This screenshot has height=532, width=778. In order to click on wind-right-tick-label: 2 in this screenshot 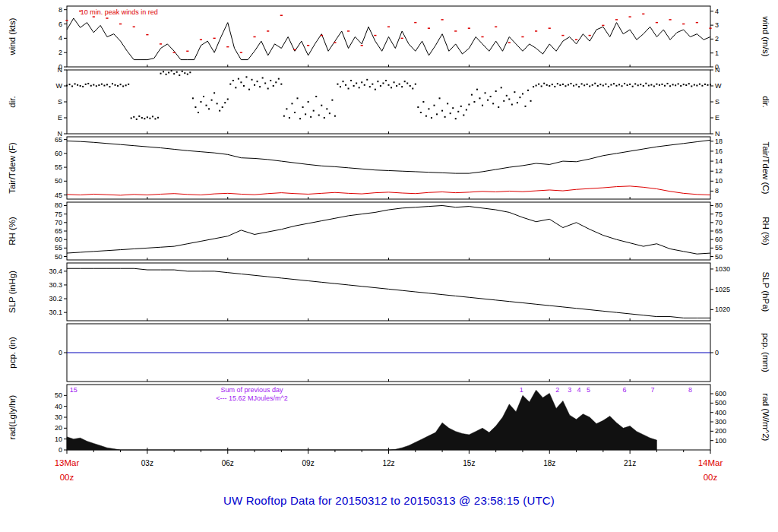, I will do `click(717, 39)`.